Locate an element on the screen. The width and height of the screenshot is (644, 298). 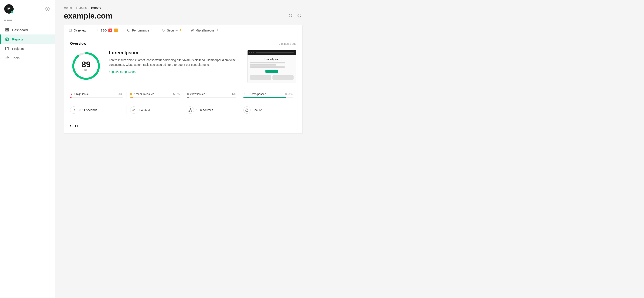
issue-item-passed: ✓ 31 tests passed 86.1% is located at coordinates (268, 95).